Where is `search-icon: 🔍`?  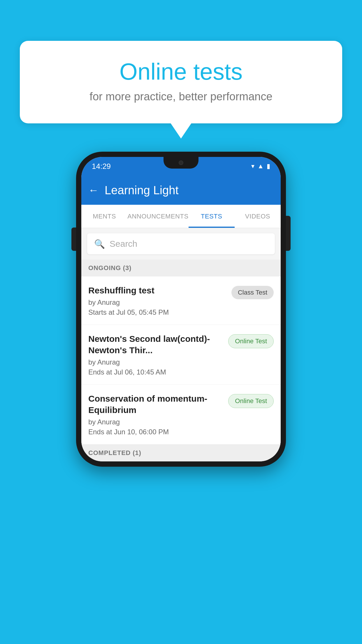
search-icon: 🔍 is located at coordinates (100, 244).